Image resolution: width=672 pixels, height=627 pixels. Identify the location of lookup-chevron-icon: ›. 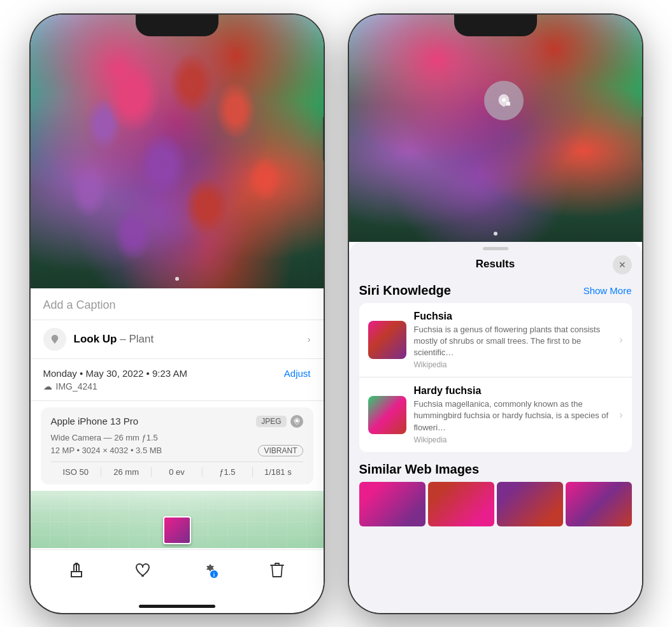
(310, 339).